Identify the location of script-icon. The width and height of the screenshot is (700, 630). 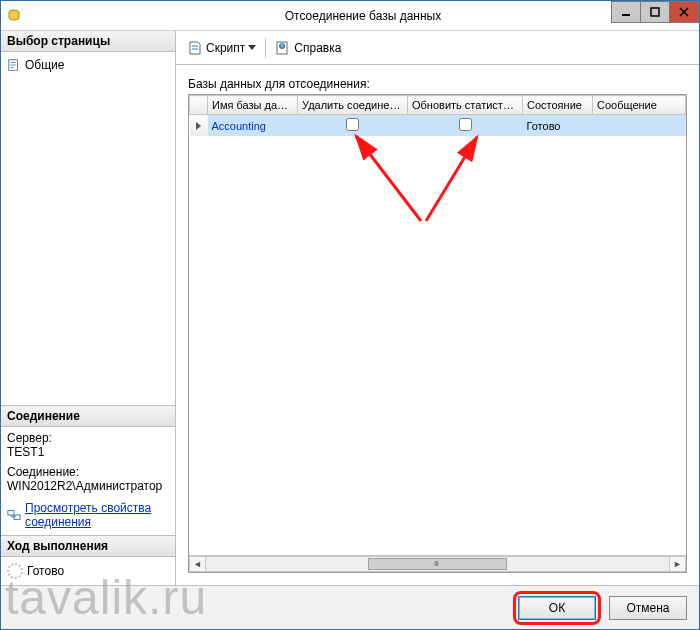
(195, 48).